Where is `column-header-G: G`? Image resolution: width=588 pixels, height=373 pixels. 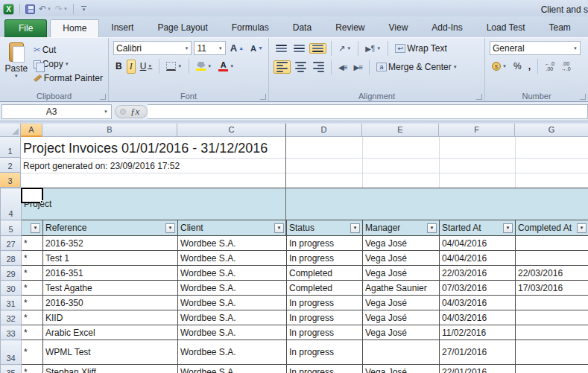
column-header-G: G is located at coordinates (551, 130).